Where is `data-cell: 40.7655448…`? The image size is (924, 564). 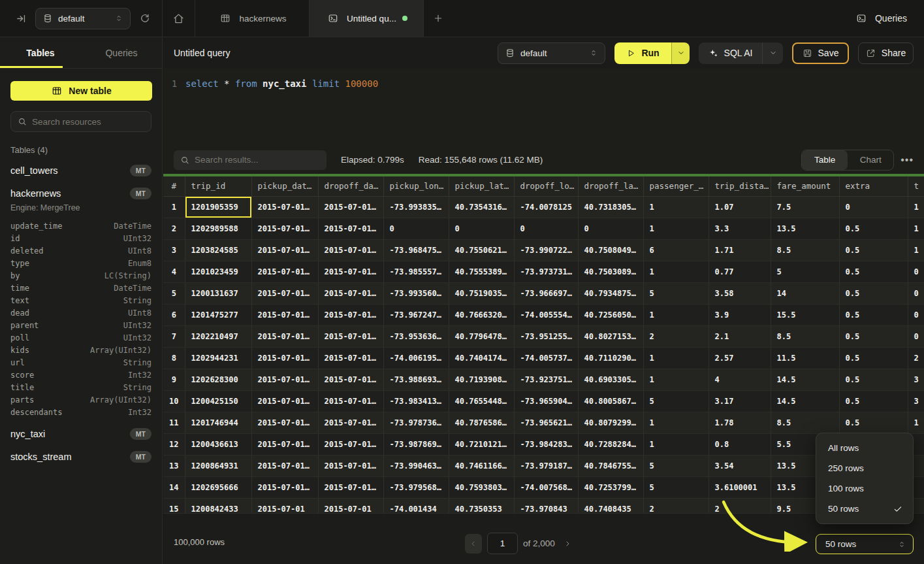 data-cell: 40.7655448… is located at coordinates (481, 401).